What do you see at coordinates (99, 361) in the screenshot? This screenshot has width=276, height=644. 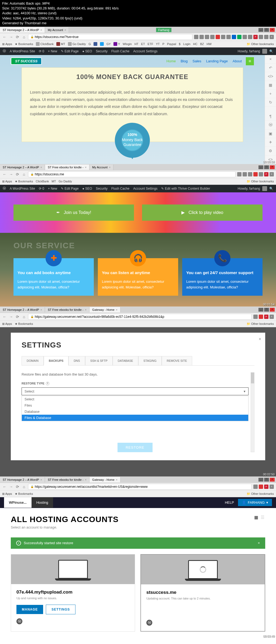 I see `tab-ssh: SSH & SFTP` at bounding box center [99, 361].